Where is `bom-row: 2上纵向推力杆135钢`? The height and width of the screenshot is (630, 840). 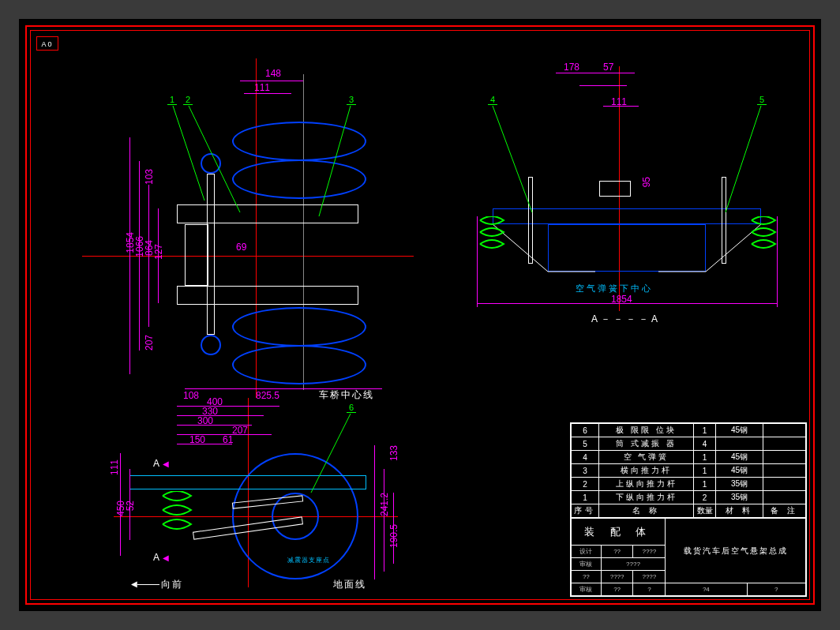 bom-row: 2上纵向推力杆135钢 is located at coordinates (688, 485).